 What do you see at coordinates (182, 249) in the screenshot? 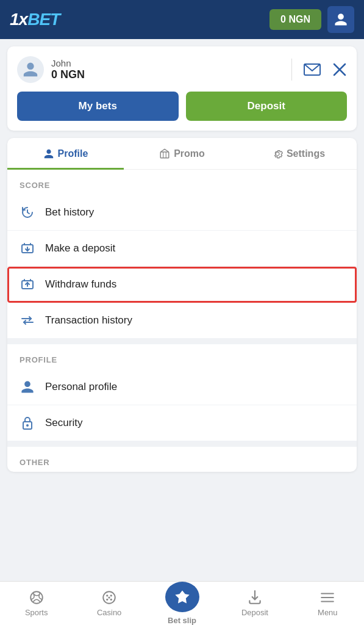
I see `menu-item-make-deposit: Make a deposit` at bounding box center [182, 249].